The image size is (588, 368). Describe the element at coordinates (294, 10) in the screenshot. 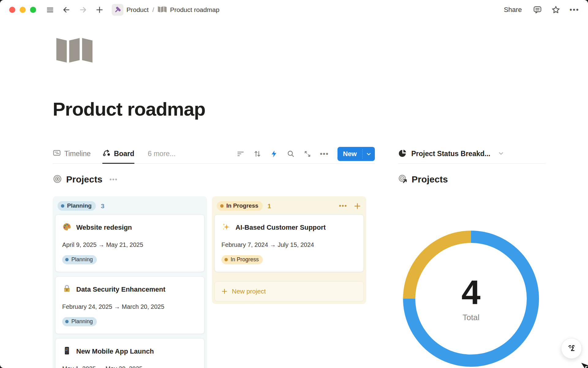

I see `topbar: Product / Product roadmap Share •••` at that location.